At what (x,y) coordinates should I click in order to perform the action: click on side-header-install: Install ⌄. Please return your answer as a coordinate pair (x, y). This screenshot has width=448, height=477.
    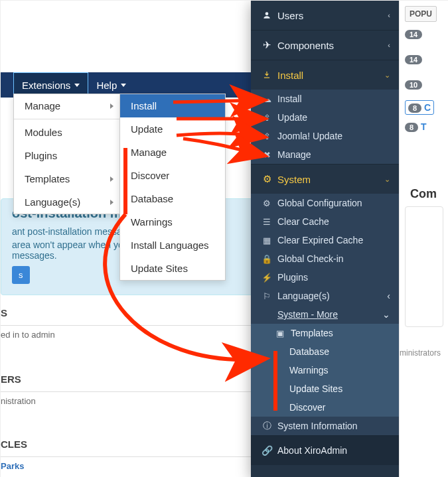
    Looking at the image, I should click on (325, 75).